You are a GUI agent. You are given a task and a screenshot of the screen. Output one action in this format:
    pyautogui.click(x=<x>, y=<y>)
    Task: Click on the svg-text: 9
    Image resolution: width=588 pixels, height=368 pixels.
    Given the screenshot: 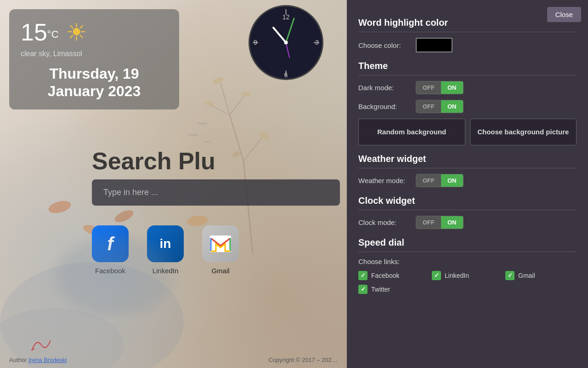 What is the action you would take?
    pyautogui.click(x=255, y=42)
    